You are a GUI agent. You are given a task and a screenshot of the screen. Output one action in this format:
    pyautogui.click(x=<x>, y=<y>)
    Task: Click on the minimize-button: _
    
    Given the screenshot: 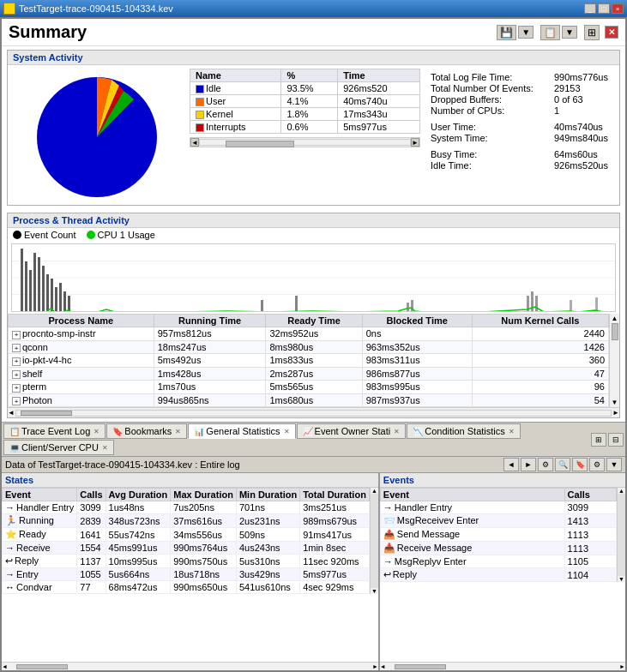 What is the action you would take?
    pyautogui.click(x=590, y=9)
    